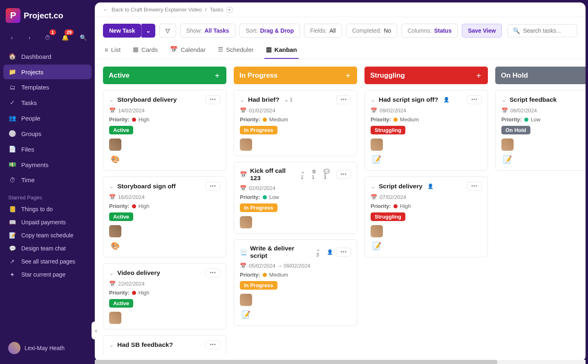 The width and height of the screenshot is (588, 364). What do you see at coordinates (400, 186) in the screenshot?
I see `card-title: Script delivery` at bounding box center [400, 186].